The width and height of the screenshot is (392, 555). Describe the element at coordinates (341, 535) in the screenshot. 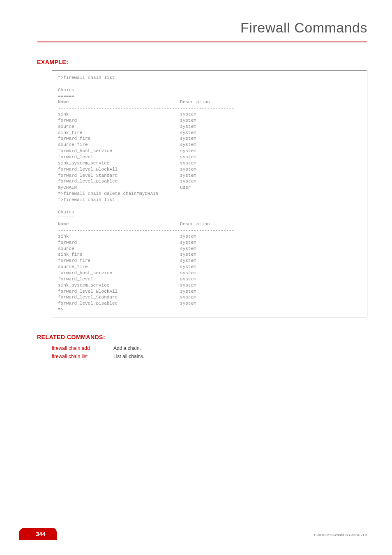

I see `doc-id: E-DOC-CTC-20061027-0004 v1.0` at that location.